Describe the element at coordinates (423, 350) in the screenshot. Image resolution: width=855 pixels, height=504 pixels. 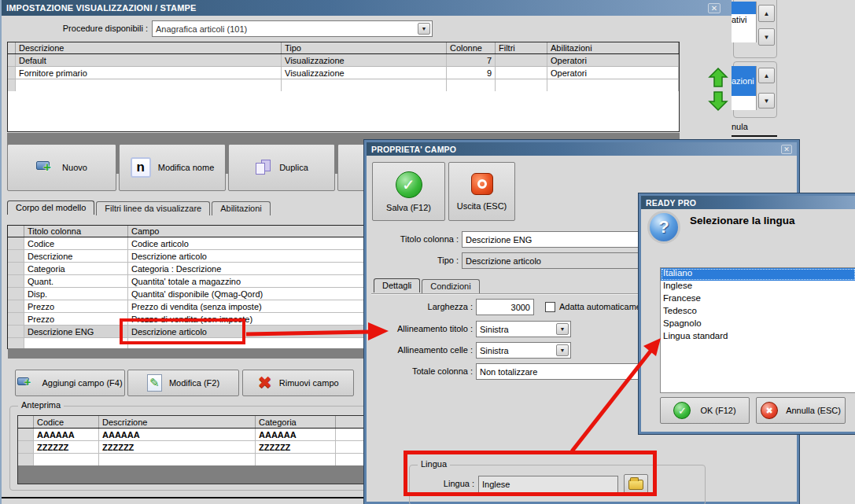
I see `allineamento-celle-label: Allineamento celle :` at that location.